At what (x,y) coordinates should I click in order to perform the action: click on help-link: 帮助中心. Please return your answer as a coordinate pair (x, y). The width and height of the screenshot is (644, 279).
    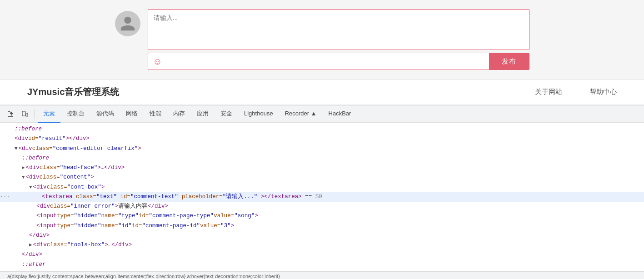
    Looking at the image, I should click on (603, 92).